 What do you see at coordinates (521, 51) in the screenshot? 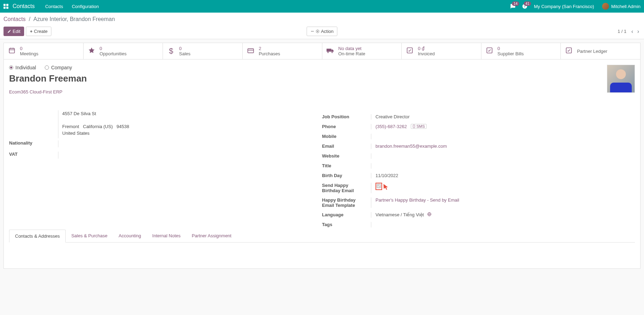
I see `stat-supplier-bills: 0Supplier Bills` at bounding box center [521, 51].